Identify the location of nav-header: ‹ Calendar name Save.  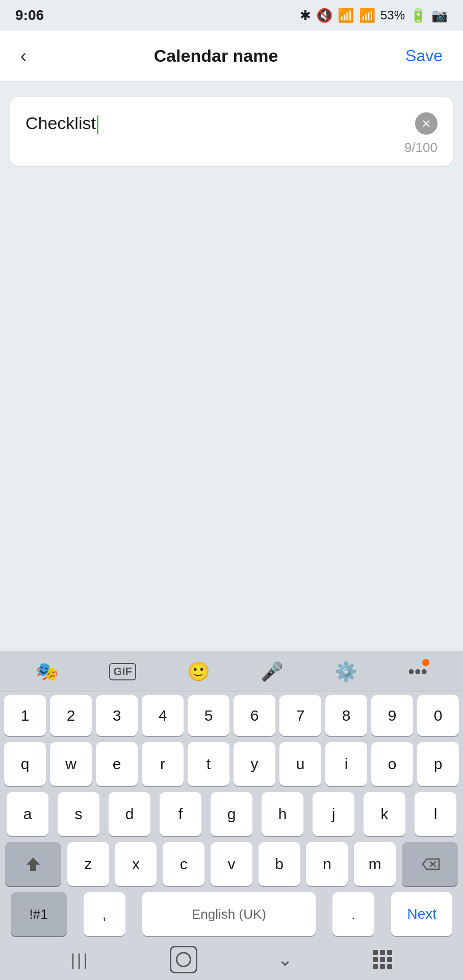
(232, 56).